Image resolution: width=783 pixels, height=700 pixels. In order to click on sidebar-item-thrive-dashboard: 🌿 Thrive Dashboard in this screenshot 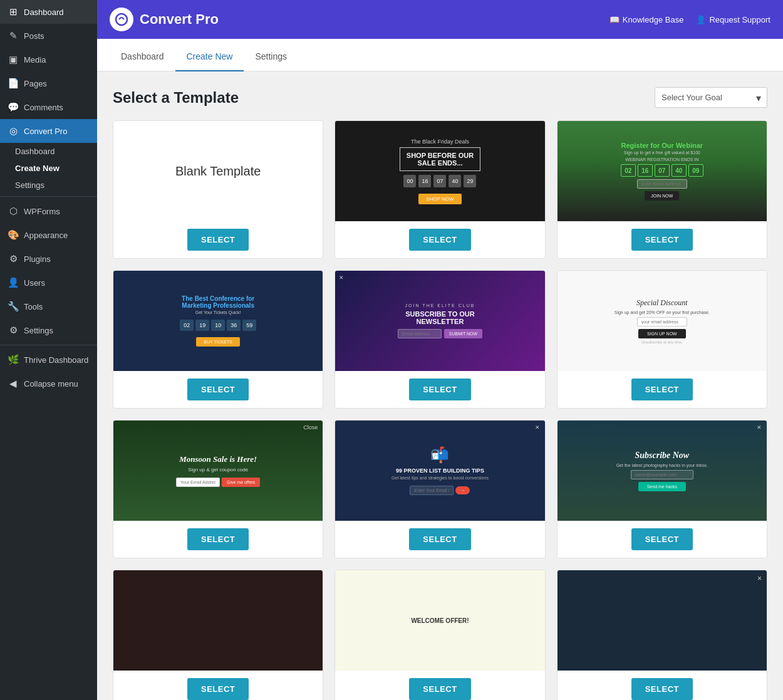, I will do `click(49, 360)`.